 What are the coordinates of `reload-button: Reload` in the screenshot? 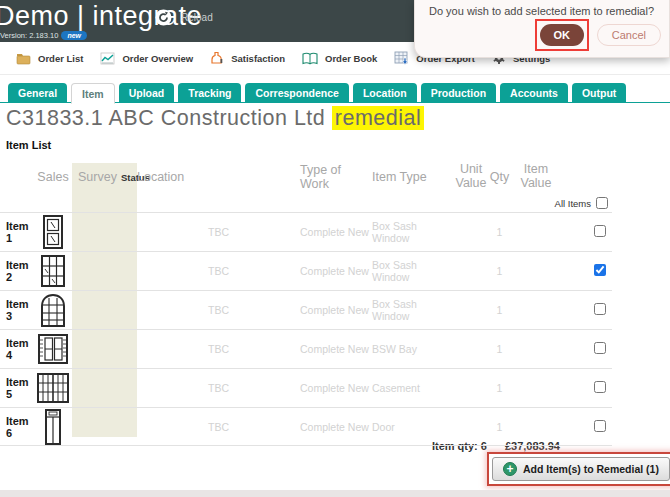 It's located at (184, 18).